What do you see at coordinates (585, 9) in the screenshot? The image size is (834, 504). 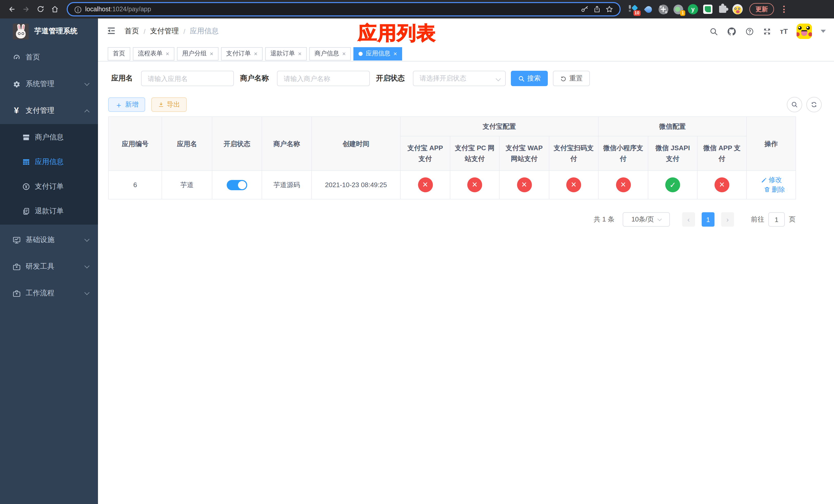 I see `password-key-icon` at bounding box center [585, 9].